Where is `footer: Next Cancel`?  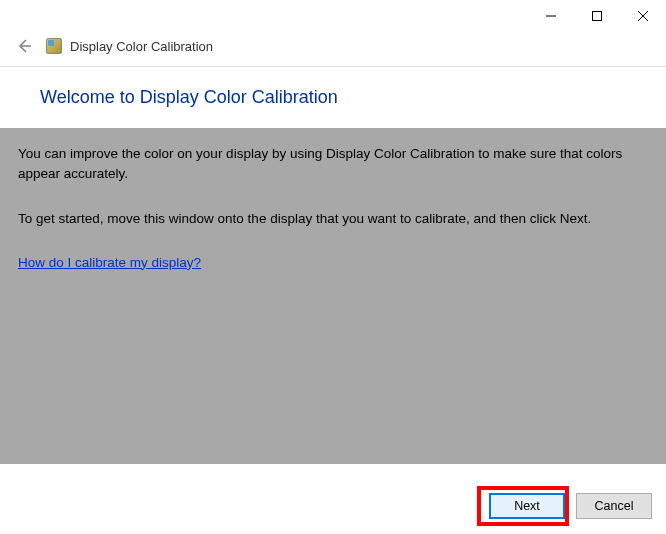
footer: Next Cancel is located at coordinates (333, 506).